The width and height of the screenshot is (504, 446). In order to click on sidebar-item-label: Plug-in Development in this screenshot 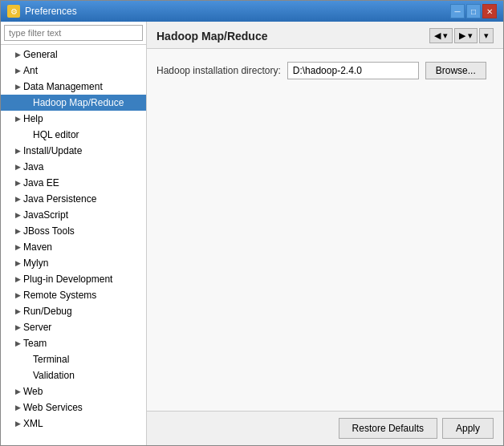, I will do `click(67, 279)`.